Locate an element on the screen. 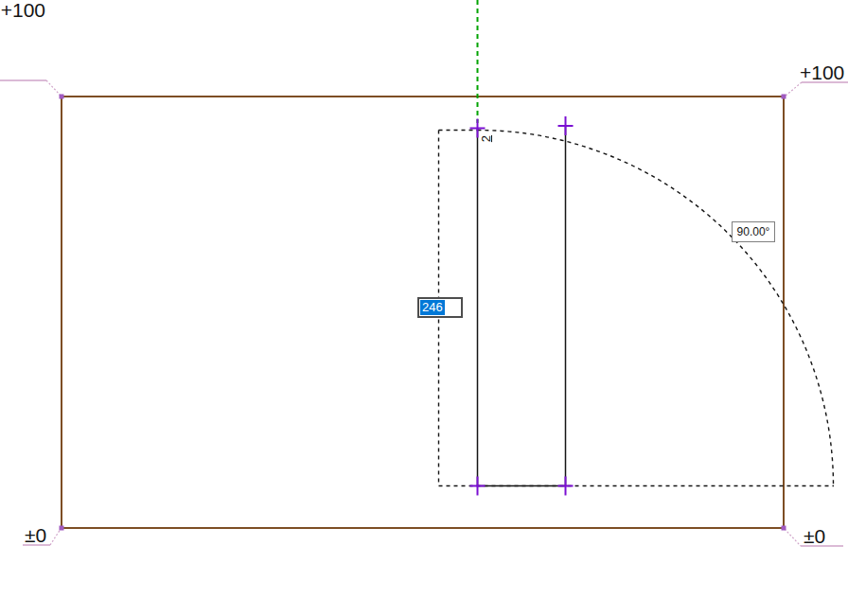 The height and width of the screenshot is (616, 848). drawn-element is located at coordinates (521, 307).